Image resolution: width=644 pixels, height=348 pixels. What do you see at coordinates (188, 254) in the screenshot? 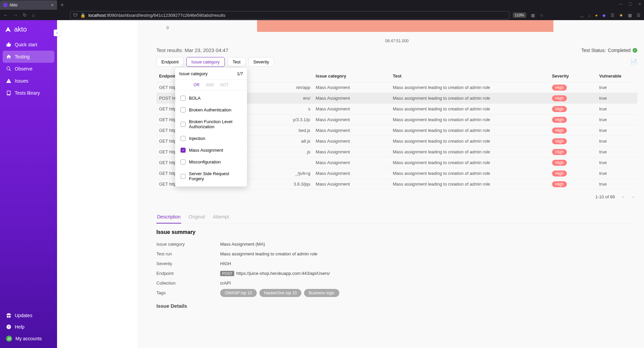
I see `summary-label: Test run` at bounding box center [188, 254].